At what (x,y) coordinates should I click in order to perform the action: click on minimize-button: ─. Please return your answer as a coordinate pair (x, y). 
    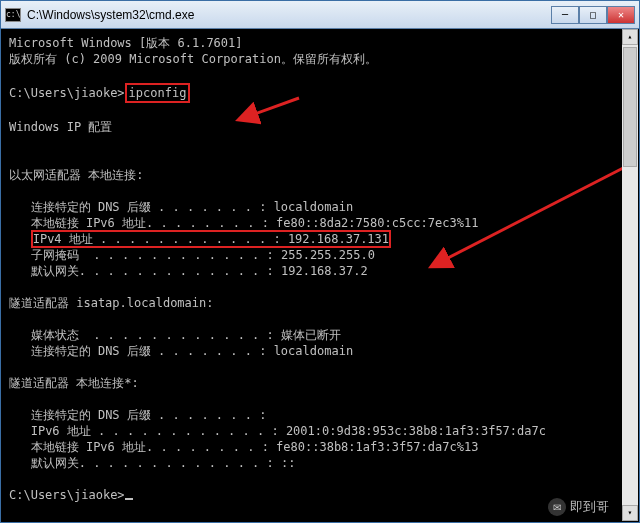
    Looking at the image, I should click on (565, 15).